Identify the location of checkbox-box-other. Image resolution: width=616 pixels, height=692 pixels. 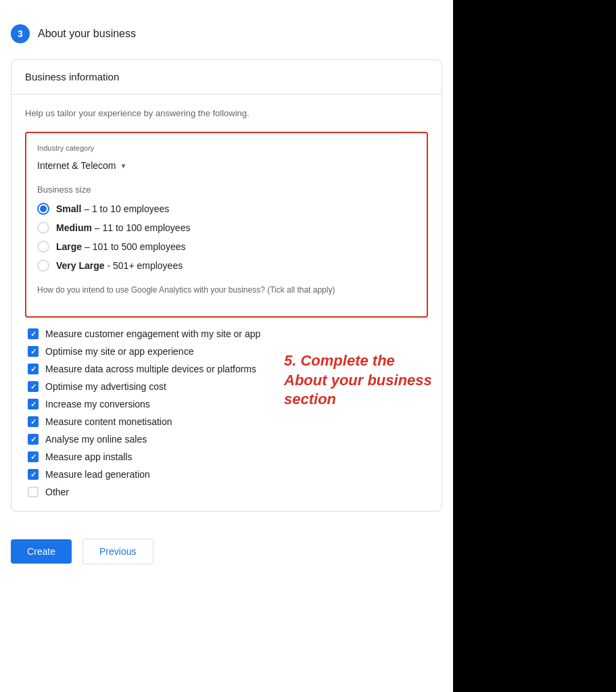
(33, 492).